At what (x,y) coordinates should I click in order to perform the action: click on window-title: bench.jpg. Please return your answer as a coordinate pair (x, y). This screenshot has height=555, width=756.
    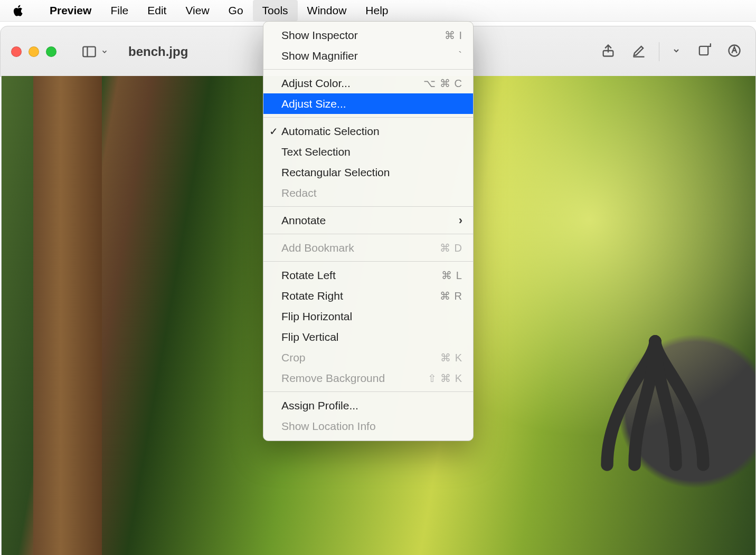
    Looking at the image, I should click on (158, 52).